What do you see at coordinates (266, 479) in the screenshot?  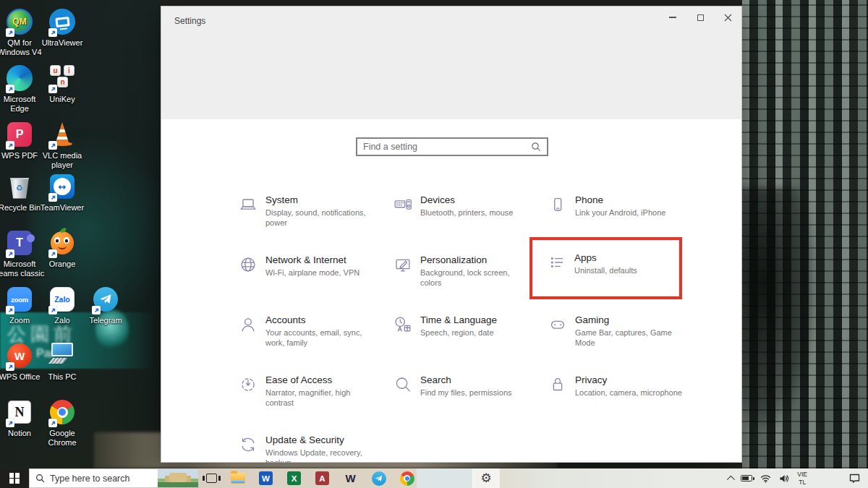 I see `taskbar-word: W` at bounding box center [266, 479].